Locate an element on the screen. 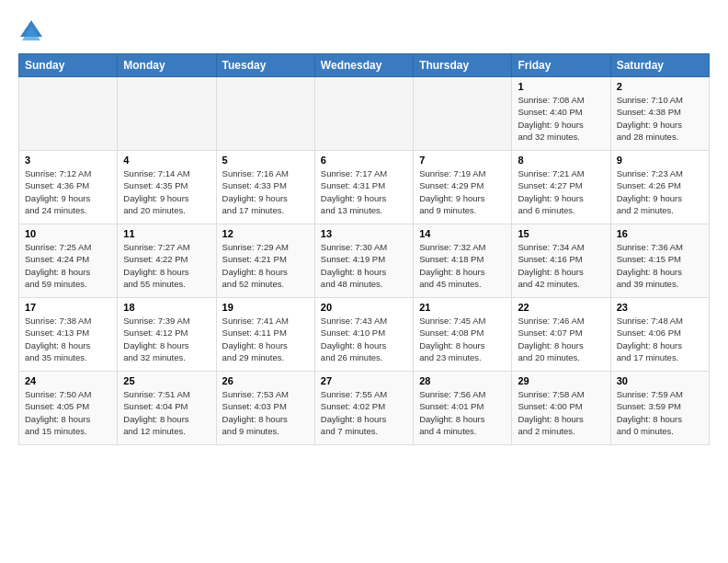 The height and width of the screenshot is (563, 728). day-info: Sunrise: 7:39 AMSunset: 4:12 PMDaylight:… is located at coordinates (166, 339).